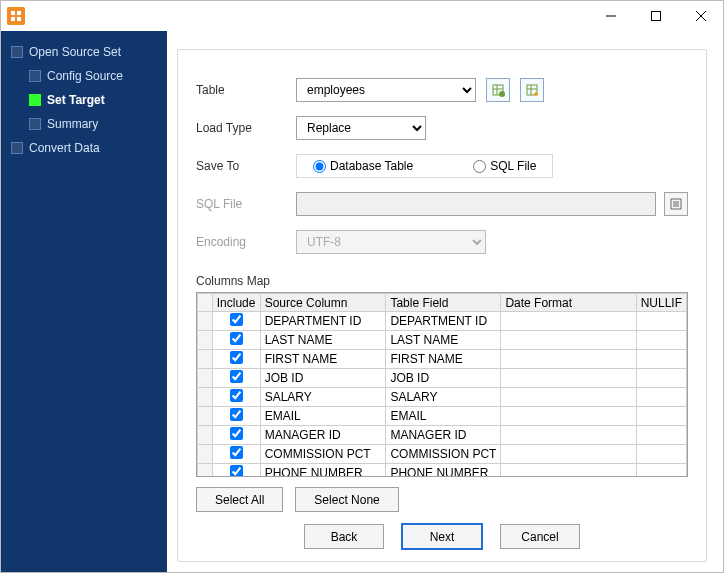 This screenshot has width=724, height=573. Describe the element at coordinates (504, 166) in the screenshot. I see `save-to-sql-radio: SQL File` at that location.